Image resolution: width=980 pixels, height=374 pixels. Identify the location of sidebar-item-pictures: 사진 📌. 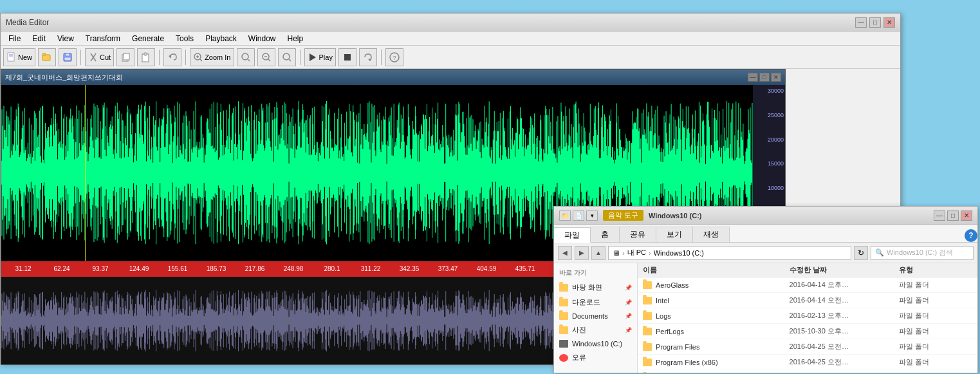
(596, 330).